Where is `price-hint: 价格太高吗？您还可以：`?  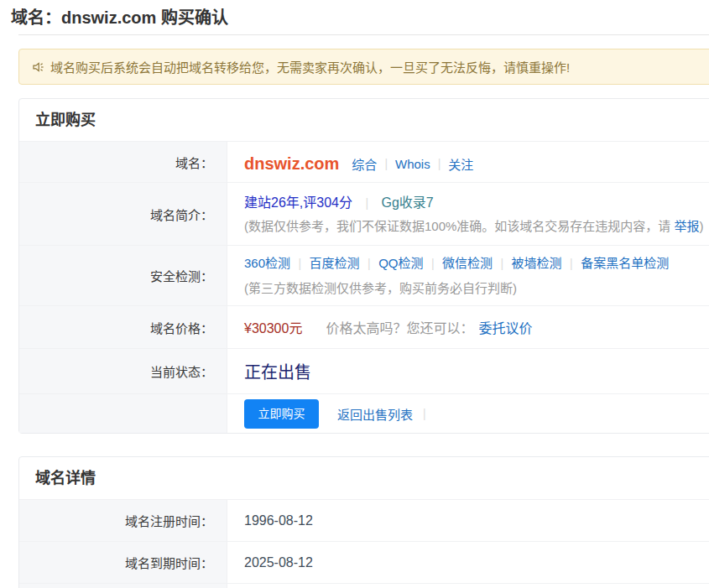
price-hint: 价格太高吗？您还可以： is located at coordinates (399, 327).